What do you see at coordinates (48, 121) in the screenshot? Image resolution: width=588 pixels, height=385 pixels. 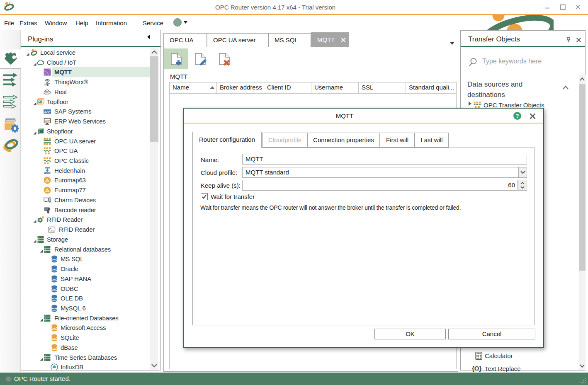 I see `svg-text: ERP` at bounding box center [48, 121].